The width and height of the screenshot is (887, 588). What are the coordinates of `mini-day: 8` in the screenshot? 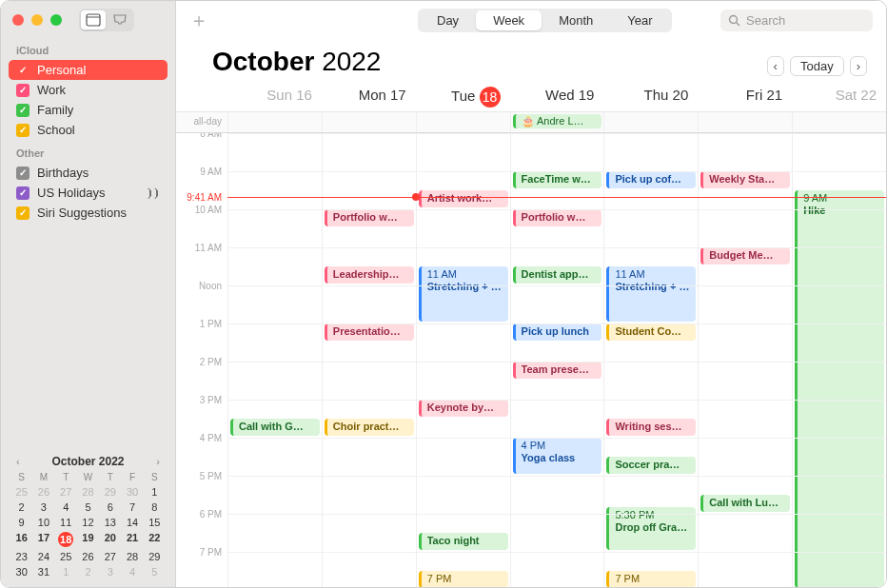 It's located at (154, 507).